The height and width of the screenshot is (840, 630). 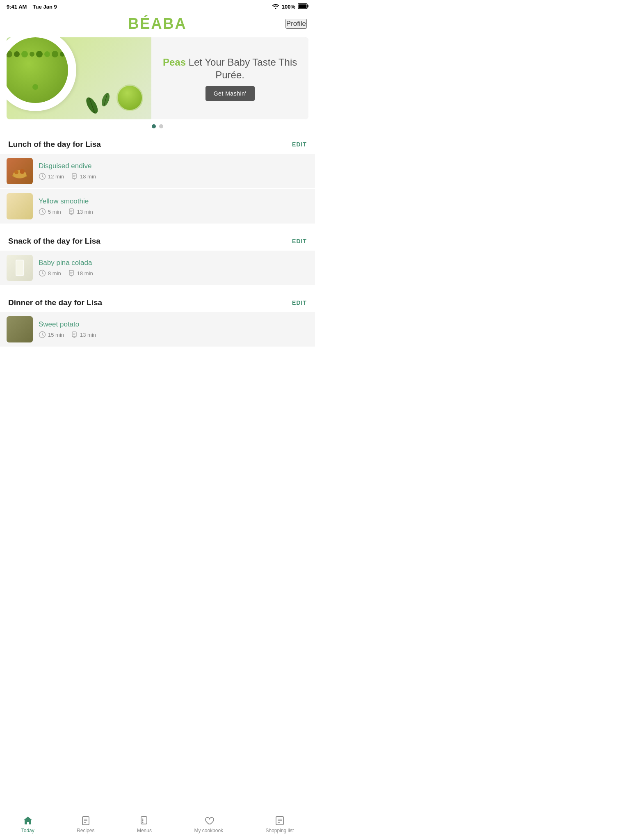 I want to click on app-logo: BÉABA, so click(x=158, y=24).